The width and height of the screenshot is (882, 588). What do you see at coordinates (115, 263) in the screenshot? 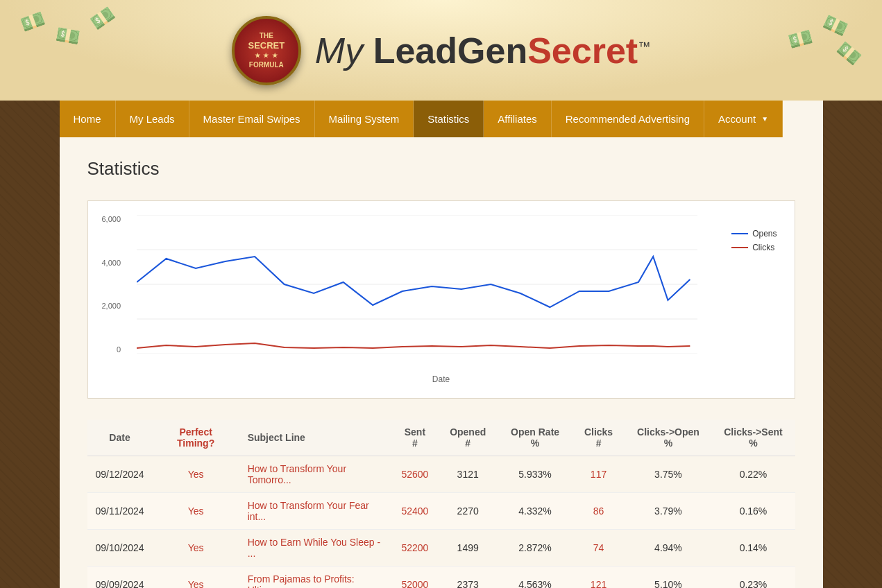
I see `y-label-4000: 4,000` at bounding box center [115, 263].